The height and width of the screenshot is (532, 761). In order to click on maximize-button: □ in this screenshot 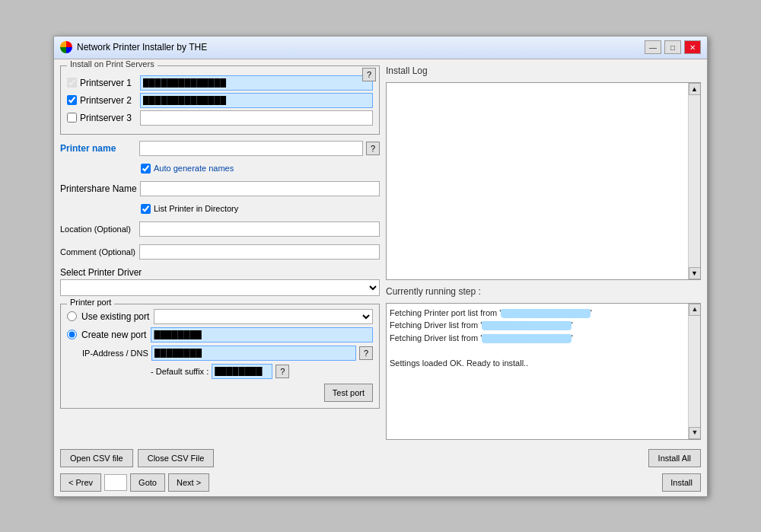, I will do `click(673, 47)`.